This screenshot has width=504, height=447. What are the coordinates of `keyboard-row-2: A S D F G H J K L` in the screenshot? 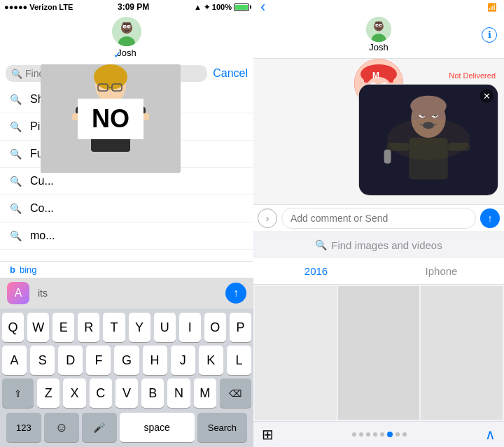 It's located at (127, 360).